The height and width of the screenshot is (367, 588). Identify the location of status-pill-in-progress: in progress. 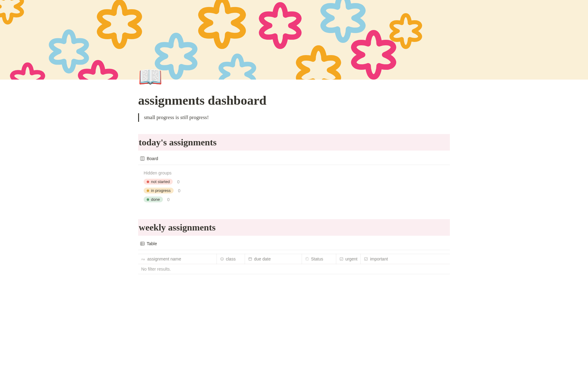
(159, 190).